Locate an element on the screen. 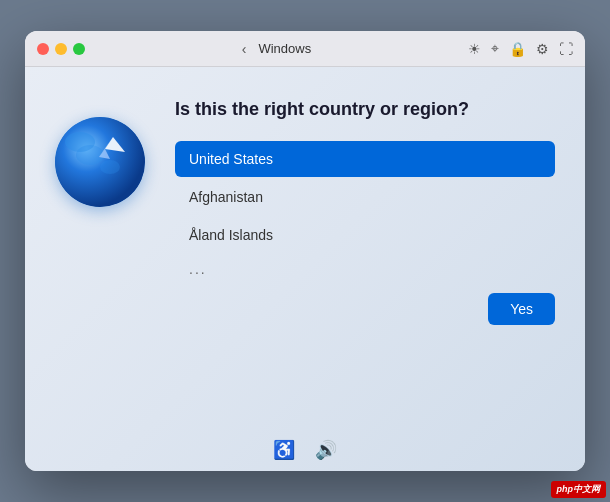 This screenshot has width=610, height=502. globe-icon is located at coordinates (100, 162).